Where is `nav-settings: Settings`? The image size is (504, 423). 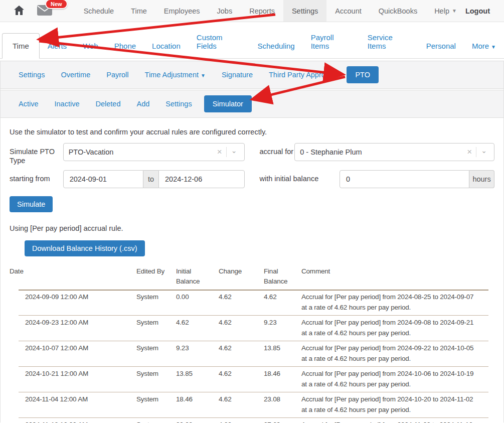 nav-settings: Settings is located at coordinates (305, 11).